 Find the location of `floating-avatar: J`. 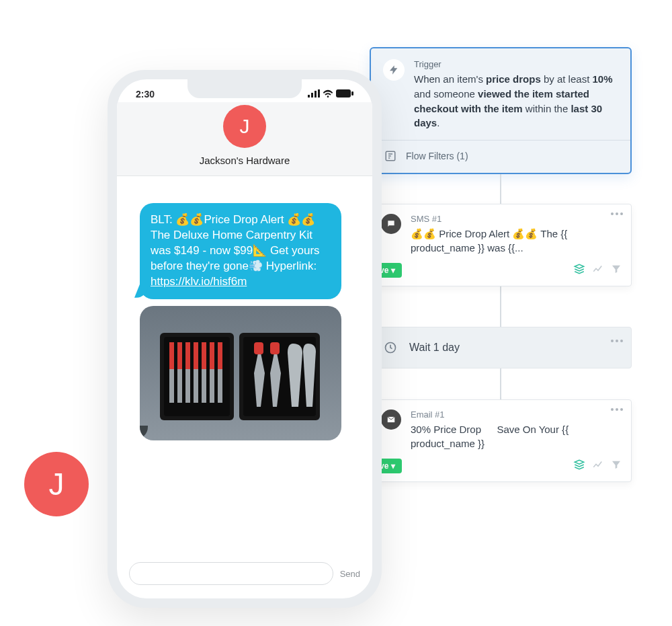

floating-avatar: J is located at coordinates (56, 484).